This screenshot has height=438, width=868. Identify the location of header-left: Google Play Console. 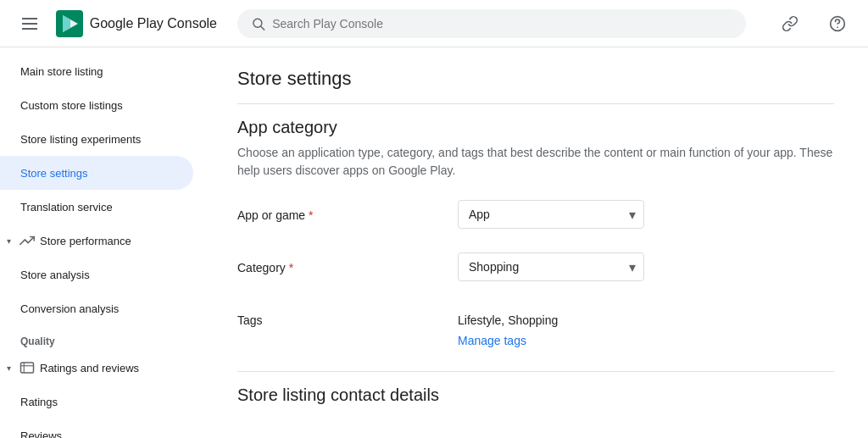
(115, 24).